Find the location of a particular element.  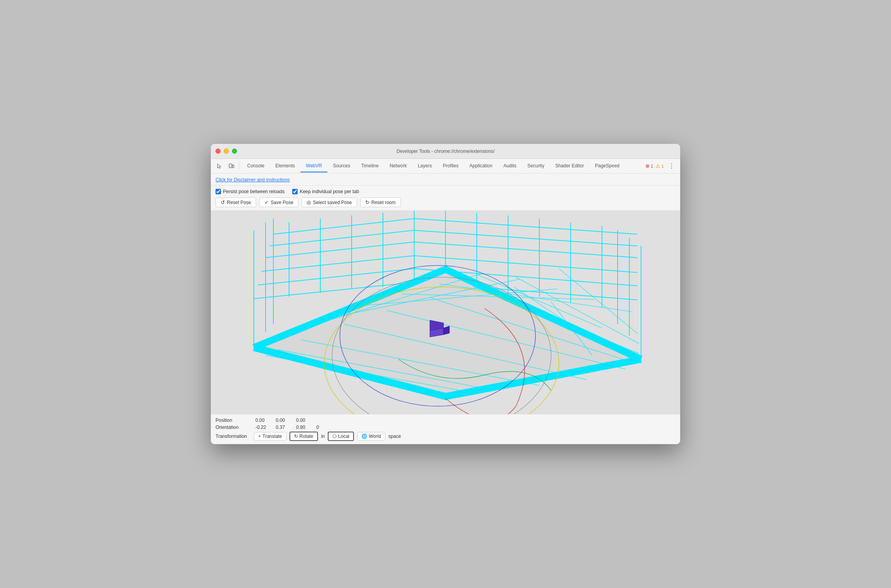

minimize-button is located at coordinates (226, 151).